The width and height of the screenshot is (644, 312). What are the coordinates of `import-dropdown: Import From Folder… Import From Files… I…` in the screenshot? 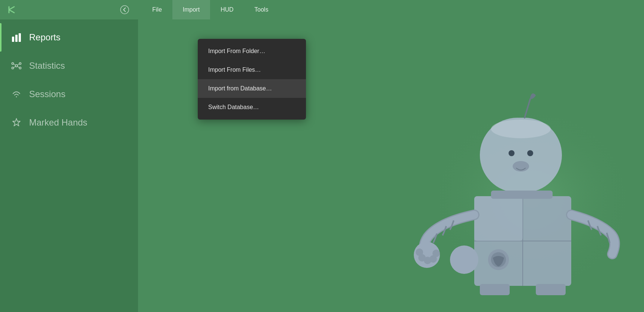 It's located at (252, 79).